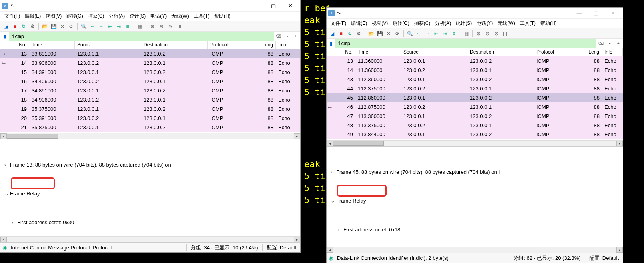 This screenshot has height=263, width=644. Describe the element at coordinates (475, 230) in the screenshot. I see `detail-fao: ›First address octet: 0x18` at that location.